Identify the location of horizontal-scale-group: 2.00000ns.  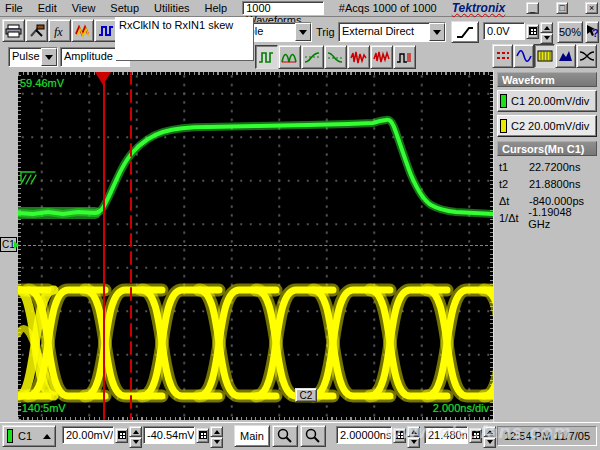
(378, 435).